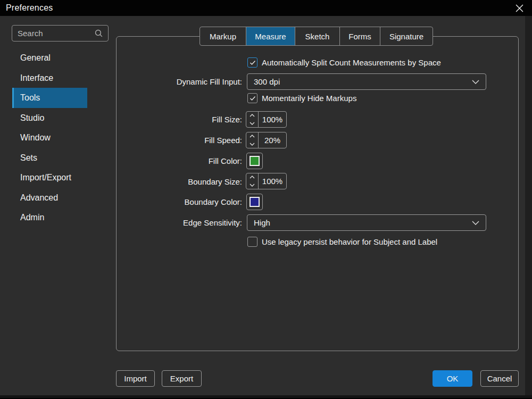  Describe the element at coordinates (182, 379) in the screenshot. I see `export-button: Export` at that location.